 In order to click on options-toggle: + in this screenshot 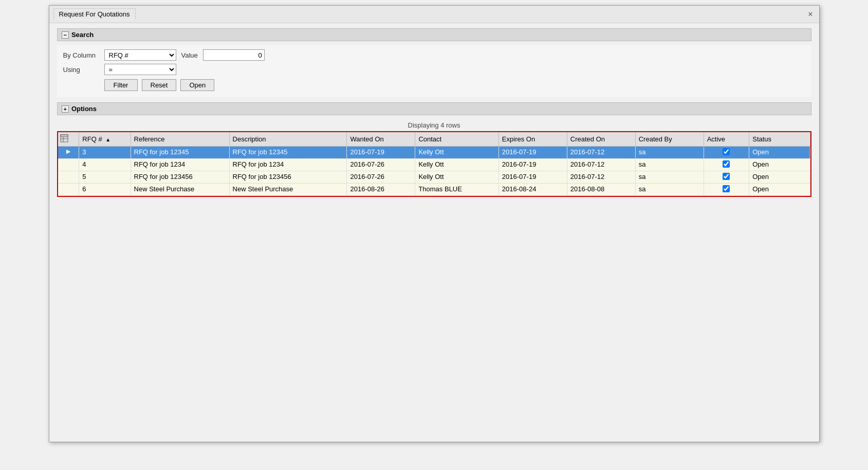, I will do `click(65, 109)`.